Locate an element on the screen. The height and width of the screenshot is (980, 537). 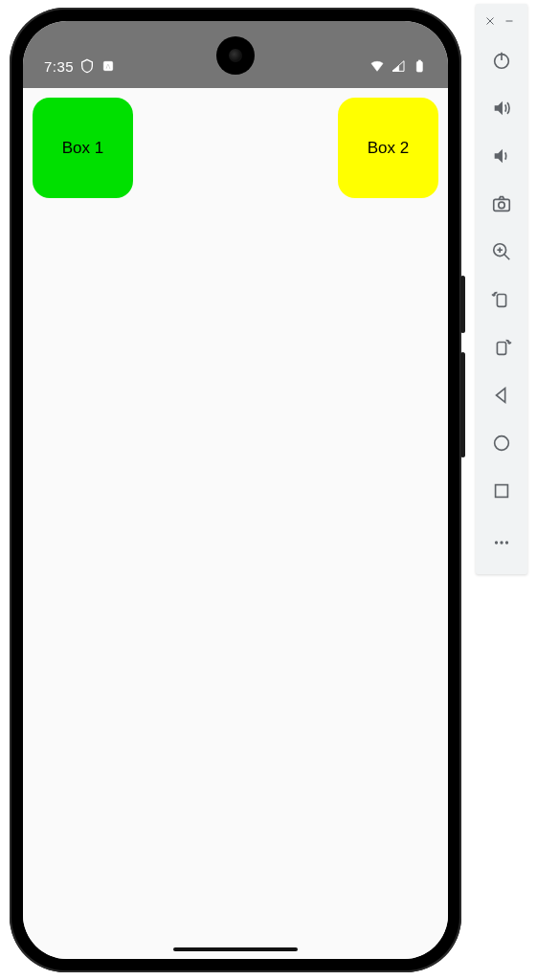
rotate-left-button is located at coordinates (502, 300).